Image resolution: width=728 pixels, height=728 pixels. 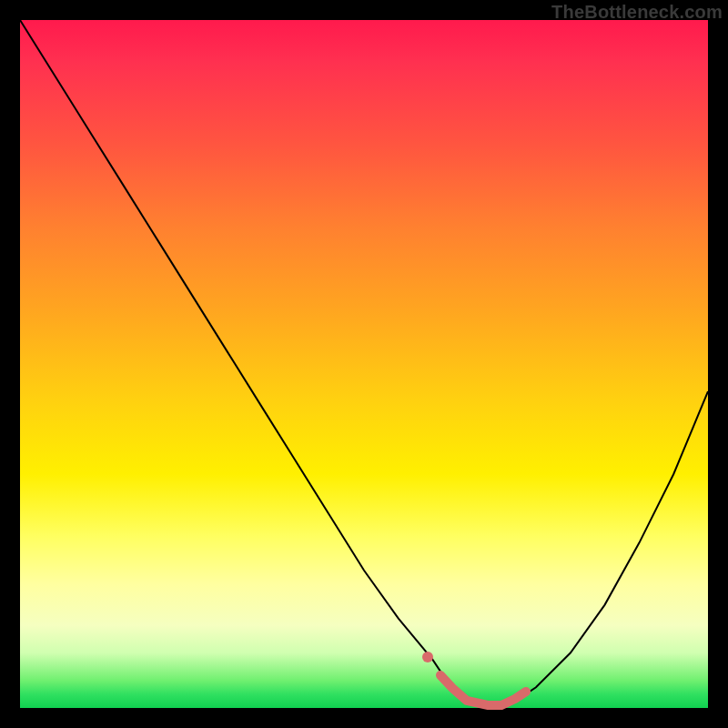 I want to click on highlight-segment, so click(x=483, y=690).